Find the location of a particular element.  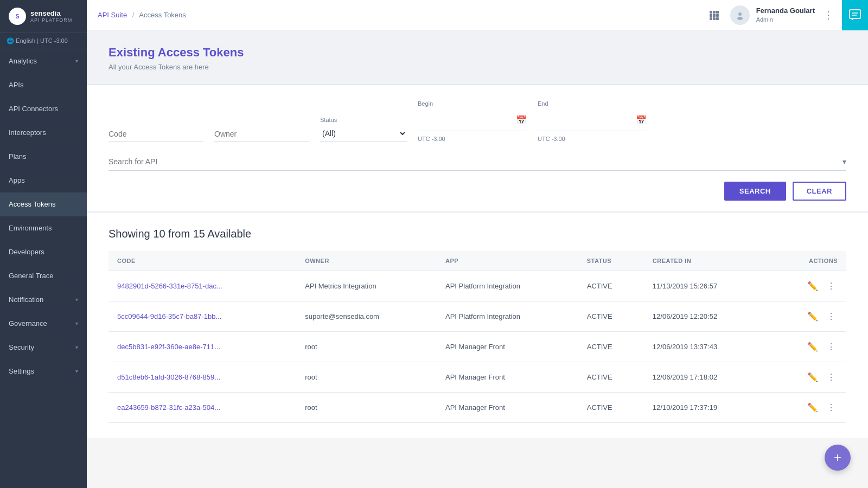

breadcrumb-link: API Suite is located at coordinates (112, 15).